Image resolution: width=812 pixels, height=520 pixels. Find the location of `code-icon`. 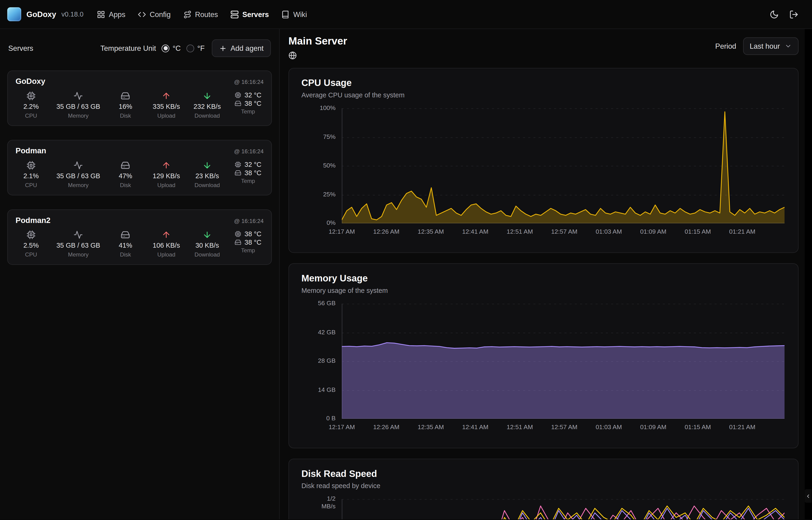

code-icon is located at coordinates (142, 14).